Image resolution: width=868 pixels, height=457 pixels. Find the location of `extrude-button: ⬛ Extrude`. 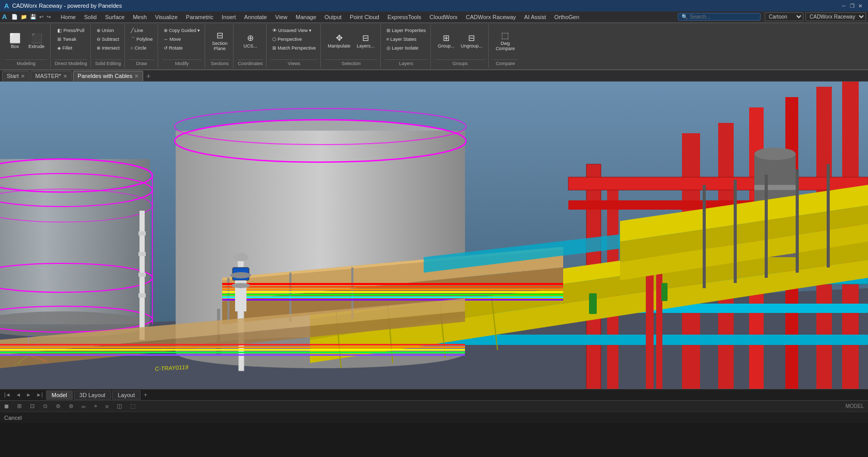

extrude-button: ⬛ Extrude is located at coordinates (36, 41).